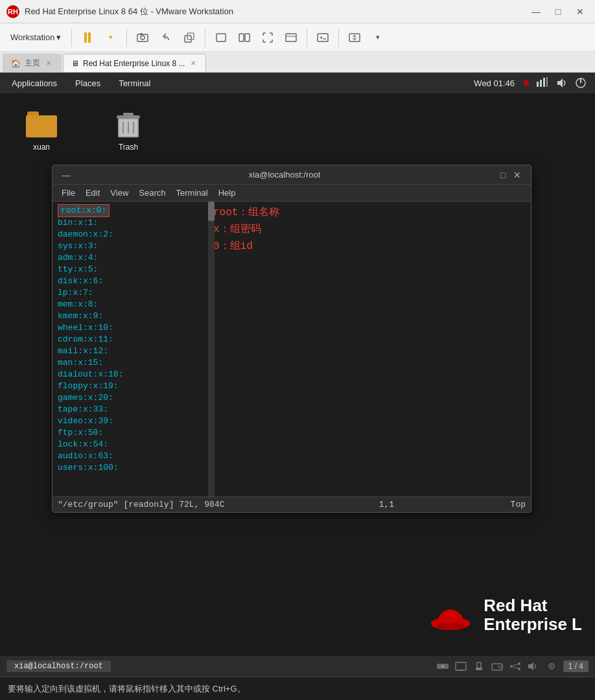  What do you see at coordinates (129, 421) in the screenshot?
I see `table-row: video:x:39:` at bounding box center [129, 421].